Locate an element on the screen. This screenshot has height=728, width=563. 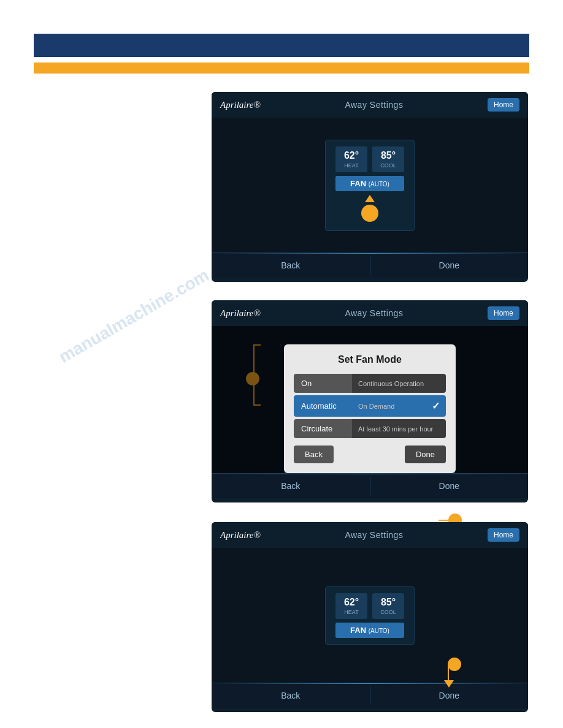
screen1-cool-label: COOL is located at coordinates (388, 165).